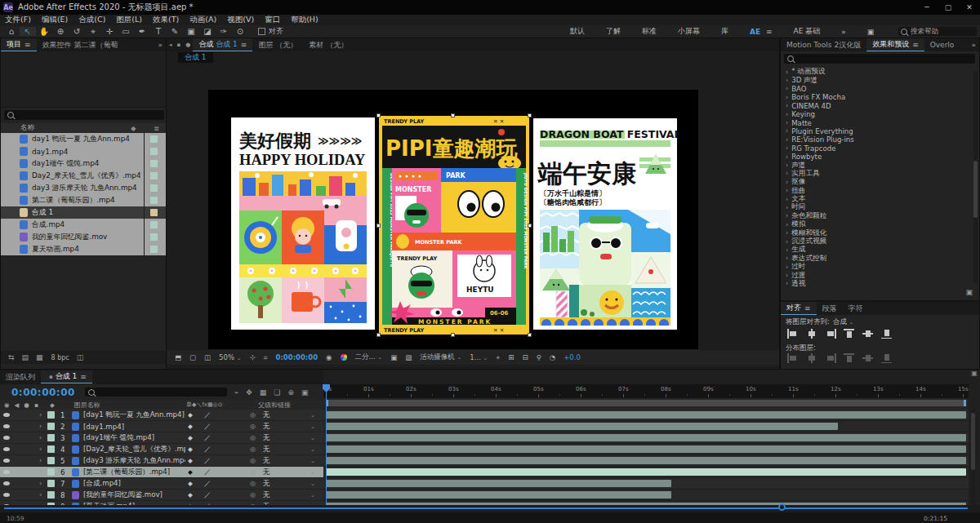 The height and width of the screenshot is (523, 980). What do you see at coordinates (134, 450) in the screenshot?
I see `layer-name: [Day2_摩天轮_雪儿《优秀》.mp4]` at bounding box center [134, 450].